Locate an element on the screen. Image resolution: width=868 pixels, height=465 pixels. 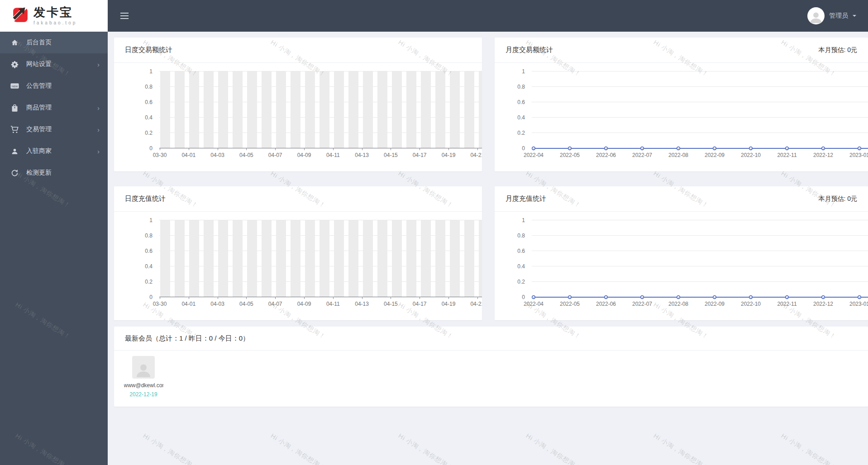
member-list: www@dkewl.com2022-12-19 is located at coordinates (491, 374).